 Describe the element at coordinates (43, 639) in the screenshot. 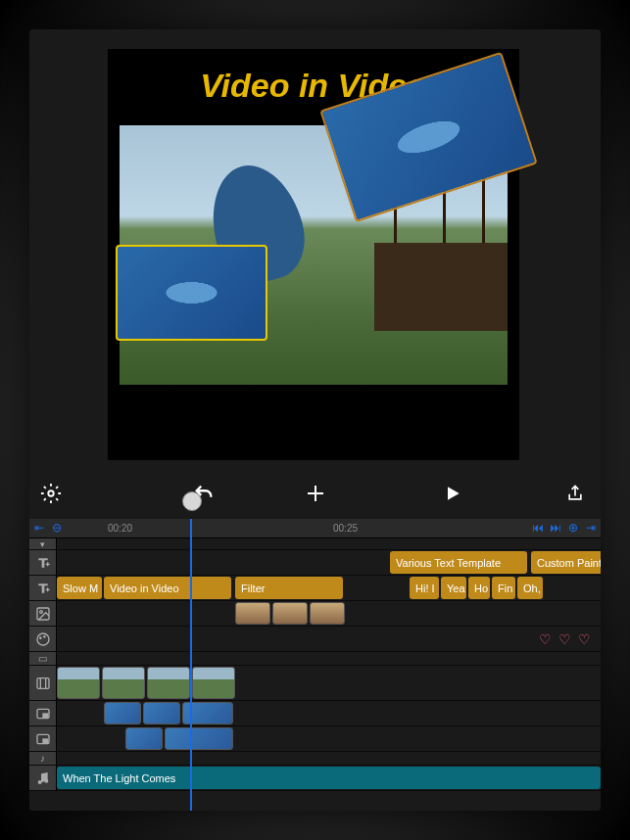

I see `palette-icon` at that location.